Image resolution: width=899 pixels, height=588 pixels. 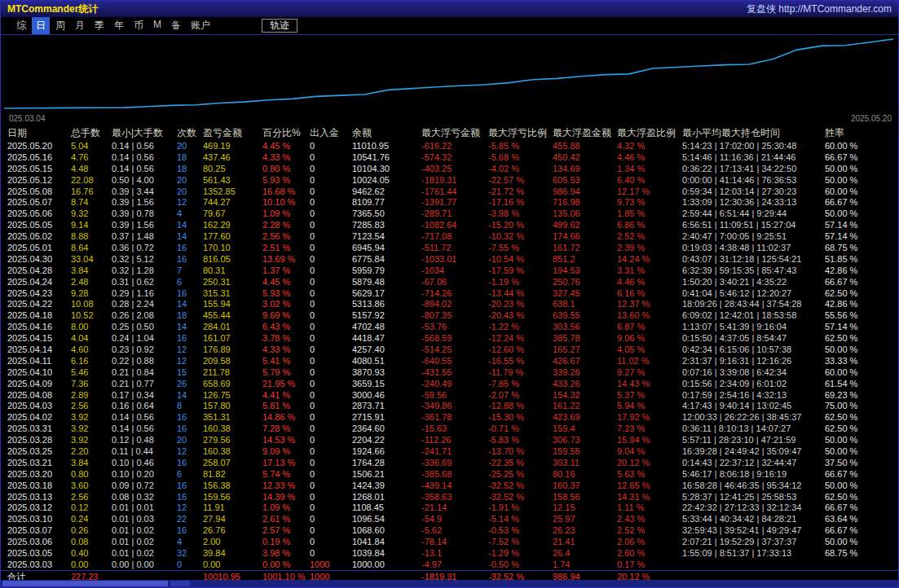 I want to click on table-row: 2025.03.200.800.10 | 0.20681.825.74 %015…, so click(x=450, y=474).